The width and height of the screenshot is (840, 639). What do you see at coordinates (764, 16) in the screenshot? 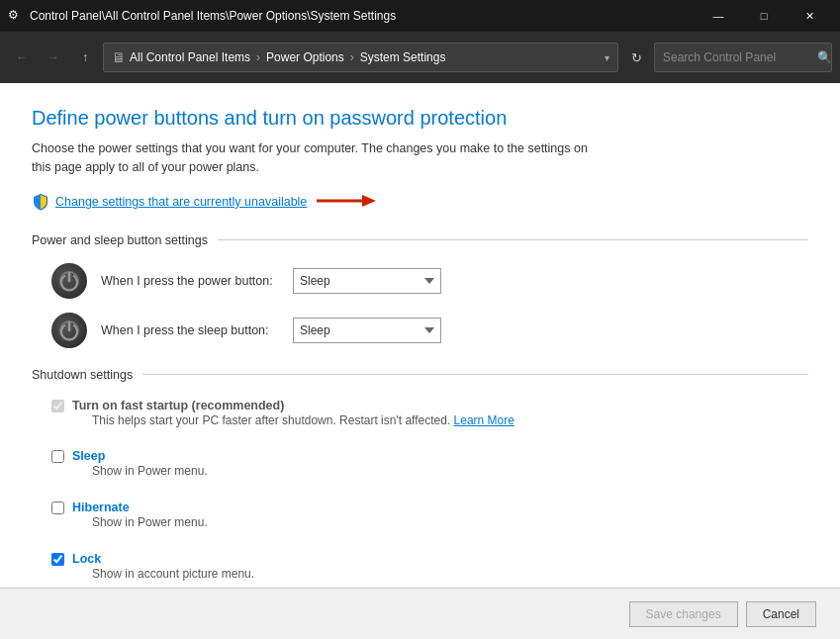
I see `window-controls: — □ ✕` at bounding box center [764, 16].